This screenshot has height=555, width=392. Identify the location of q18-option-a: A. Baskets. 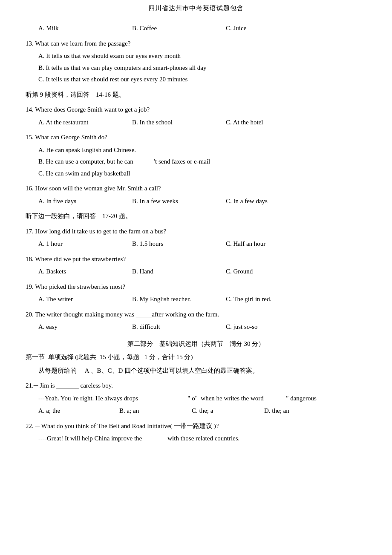
(85, 272).